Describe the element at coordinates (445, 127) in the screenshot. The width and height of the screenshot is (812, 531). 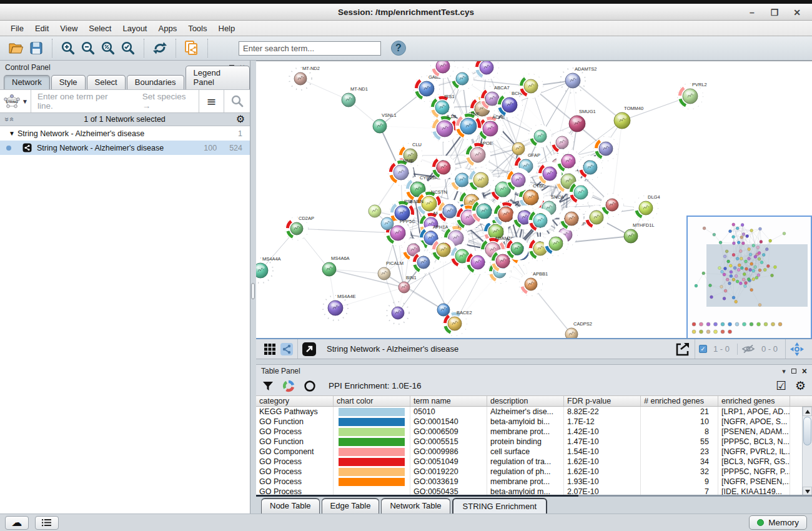
I see `network-node-il1b: IL1B` at that location.